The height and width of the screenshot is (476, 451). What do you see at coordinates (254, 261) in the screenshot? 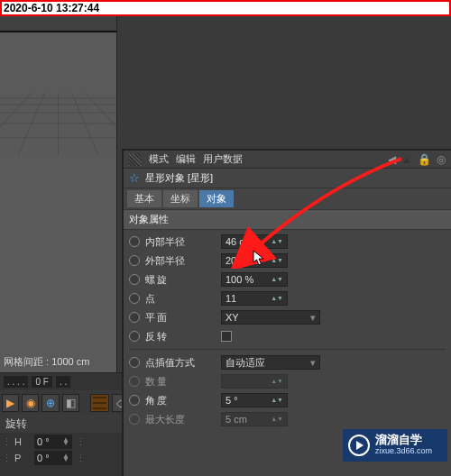
I see `input-outer-radius: 200 cm▲▼` at bounding box center [254, 261].